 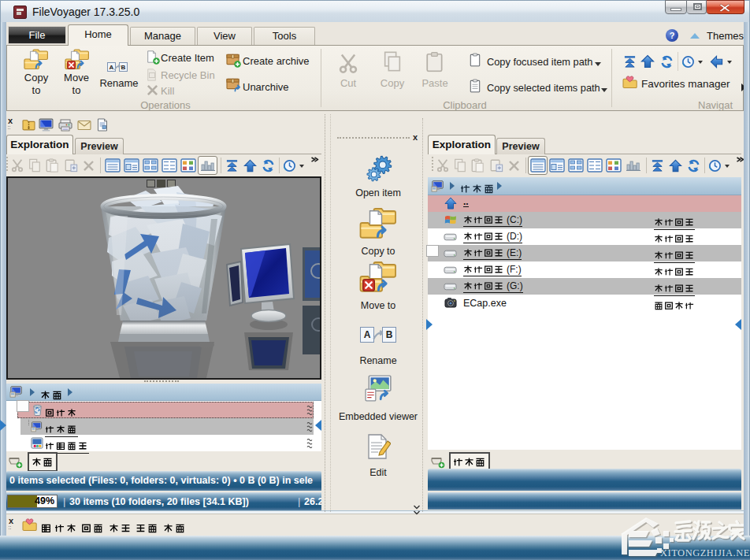 I want to click on svg-text: XITONGZHIJIA.NET, so click(x=705, y=553).